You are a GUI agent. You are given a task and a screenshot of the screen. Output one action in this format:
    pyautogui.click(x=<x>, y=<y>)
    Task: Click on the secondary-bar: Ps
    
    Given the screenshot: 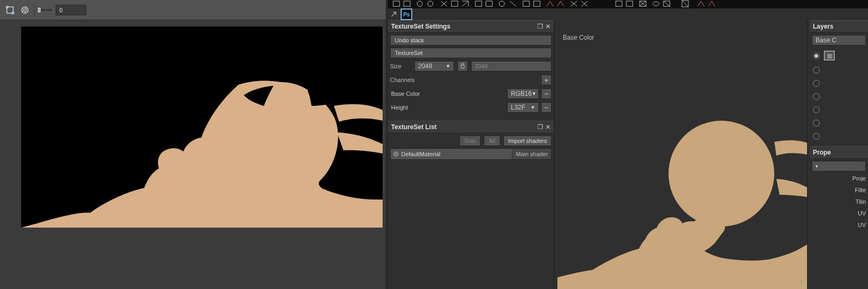 What is the action you would take?
    pyautogui.click(x=628, y=14)
    